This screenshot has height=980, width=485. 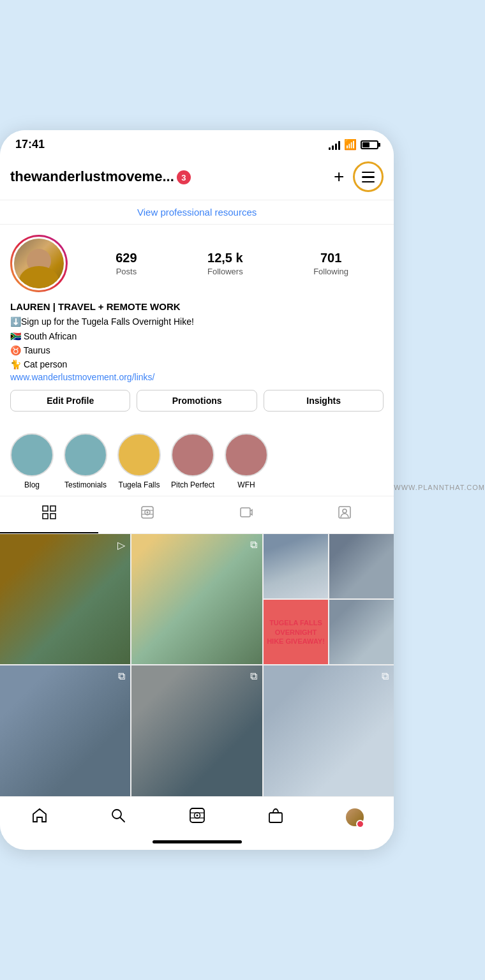 What do you see at coordinates (65, 731) in the screenshot?
I see `grid-item-4: ⧉` at bounding box center [65, 731].